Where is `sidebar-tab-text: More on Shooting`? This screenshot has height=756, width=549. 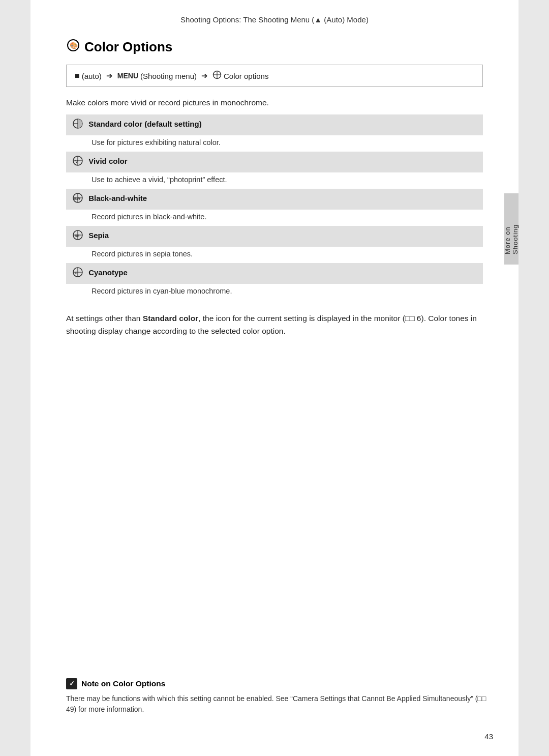 sidebar-tab-text: More on Shooting is located at coordinates (511, 229).